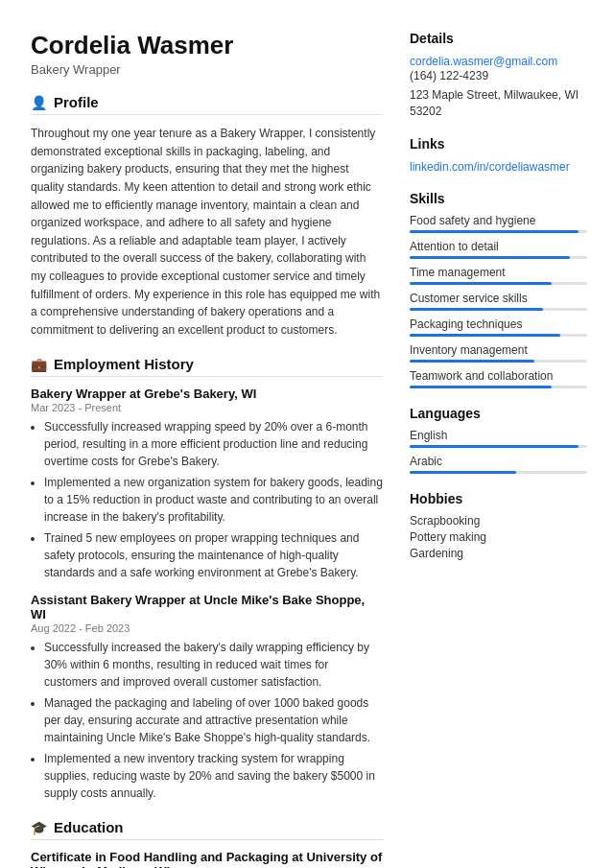 The height and width of the screenshot is (868, 614). I want to click on languages-heading: Languages, so click(499, 413).